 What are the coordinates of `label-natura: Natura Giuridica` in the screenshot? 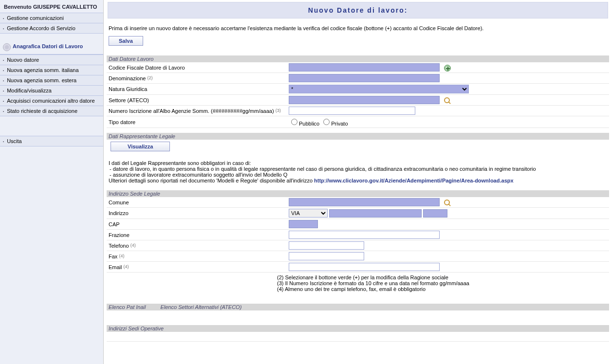 It's located at (197, 90).